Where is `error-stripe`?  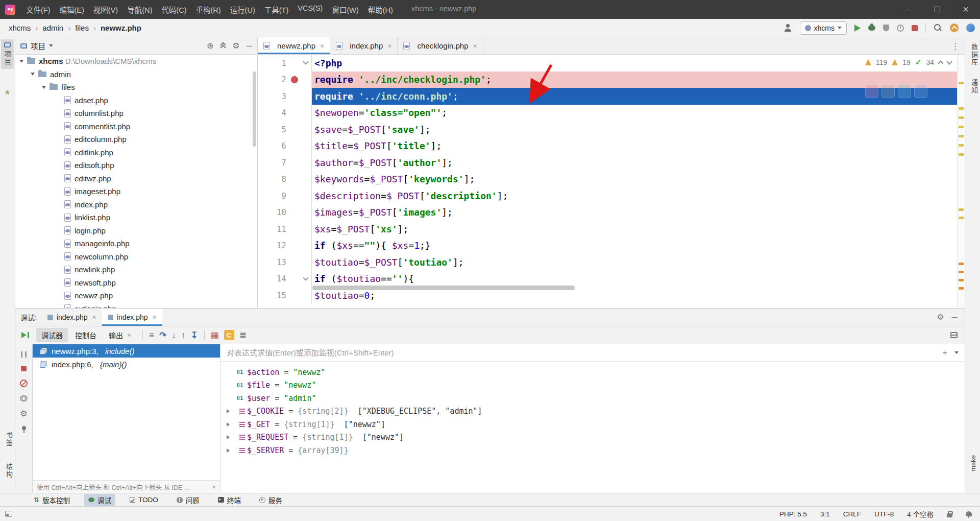 error-stripe is located at coordinates (961, 181).